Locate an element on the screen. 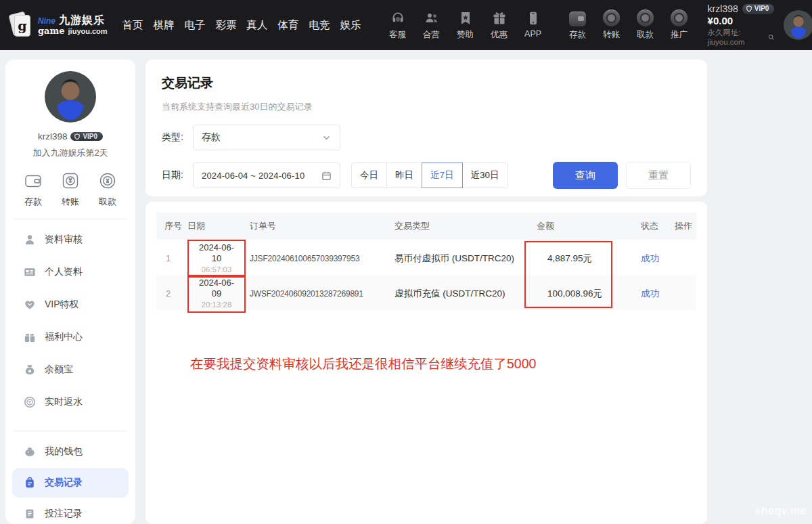 This screenshot has width=812, height=524. vip-badge: VIP0 is located at coordinates (759, 9).